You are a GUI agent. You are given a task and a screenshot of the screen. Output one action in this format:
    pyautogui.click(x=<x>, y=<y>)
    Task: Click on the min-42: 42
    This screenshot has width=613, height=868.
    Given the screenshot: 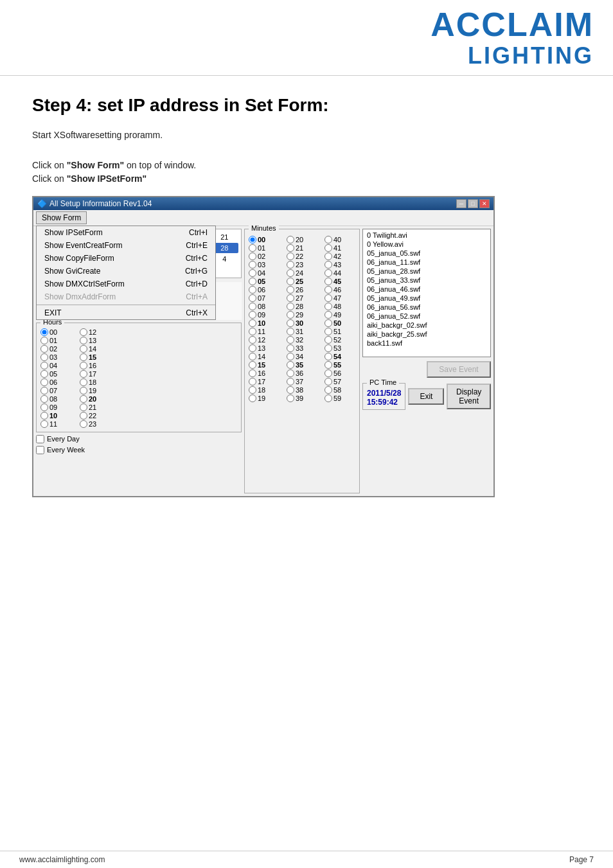 What is the action you would take?
    pyautogui.click(x=343, y=256)
    